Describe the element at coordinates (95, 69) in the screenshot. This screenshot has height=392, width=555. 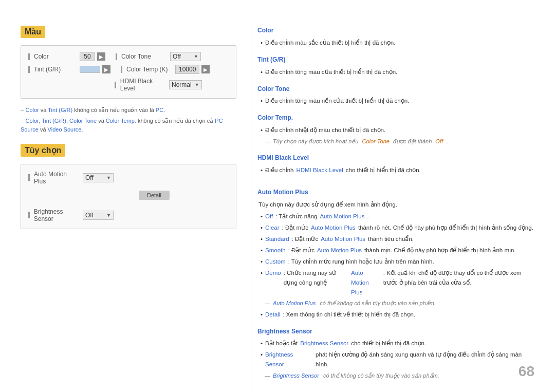
I see `tint-value: ▶` at that location.